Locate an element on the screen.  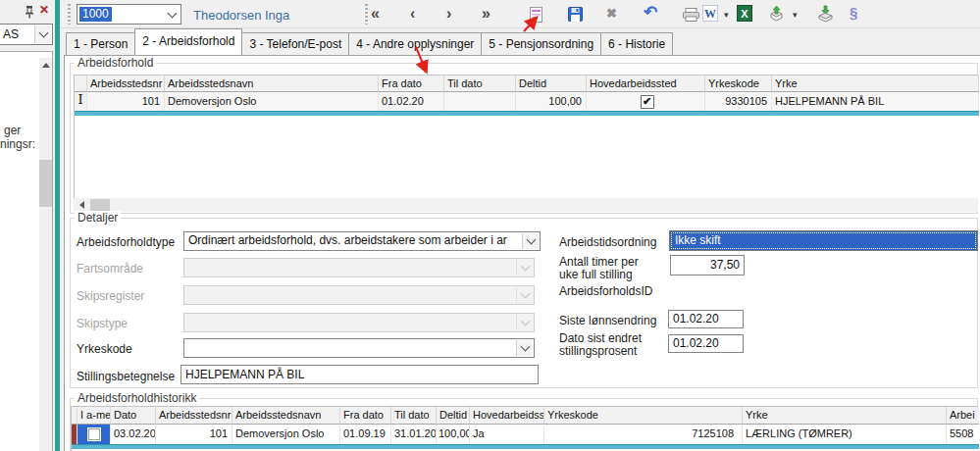
cell-hovedarbeidssted: ✔ is located at coordinates (645, 102).